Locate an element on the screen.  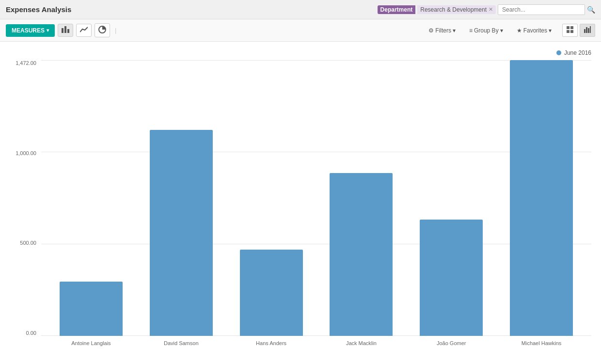
bar-joão-gomer is located at coordinates (451, 278).